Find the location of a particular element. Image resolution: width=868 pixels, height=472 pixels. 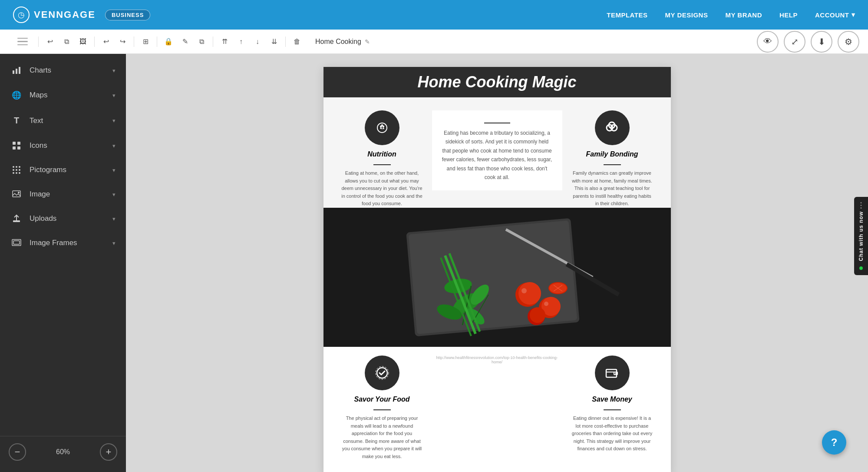

nav-my-brand: MY BRAND is located at coordinates (743, 15).